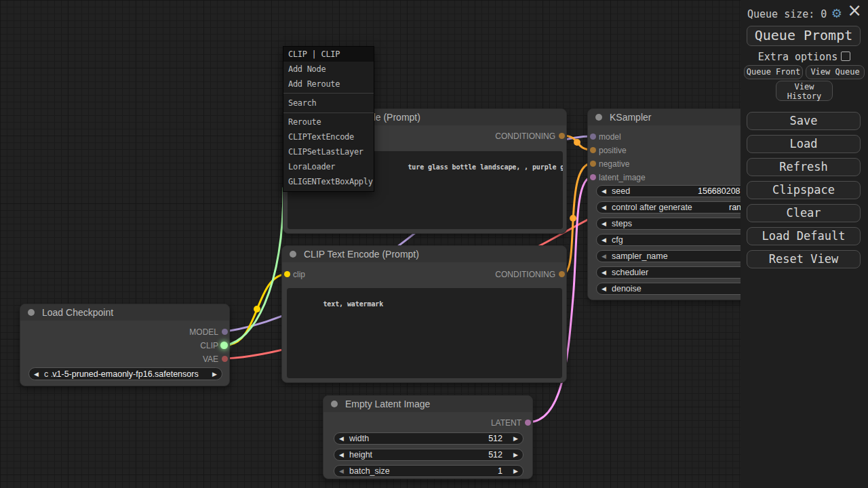 This screenshot has width=868, height=488. What do you see at coordinates (804, 36) in the screenshot?
I see `queue-prompt-button: Queue Prompt` at bounding box center [804, 36].